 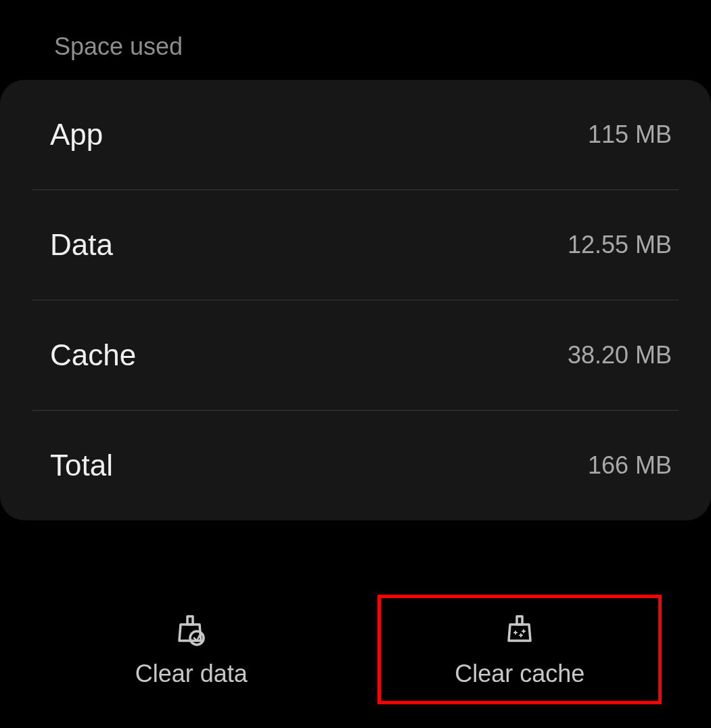 What do you see at coordinates (356, 135) in the screenshot?
I see `storage-row-app: App 115 MB` at bounding box center [356, 135].